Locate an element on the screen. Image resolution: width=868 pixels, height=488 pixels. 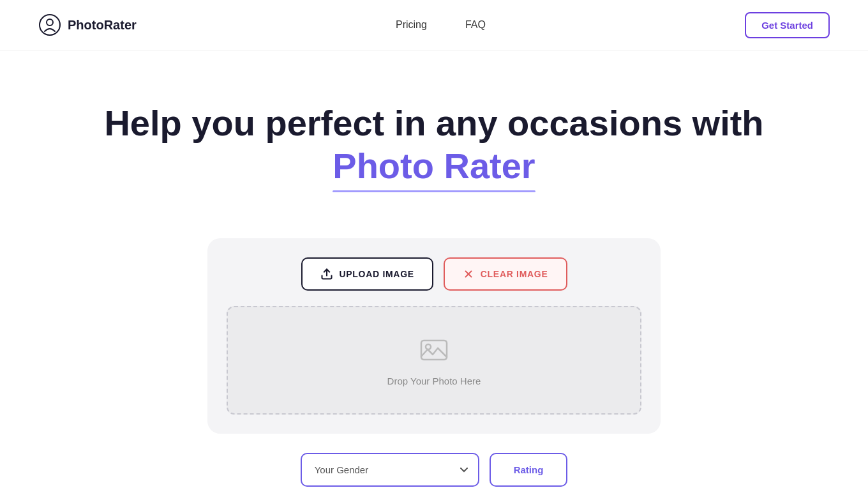
rating-button: Rating is located at coordinates (528, 470).